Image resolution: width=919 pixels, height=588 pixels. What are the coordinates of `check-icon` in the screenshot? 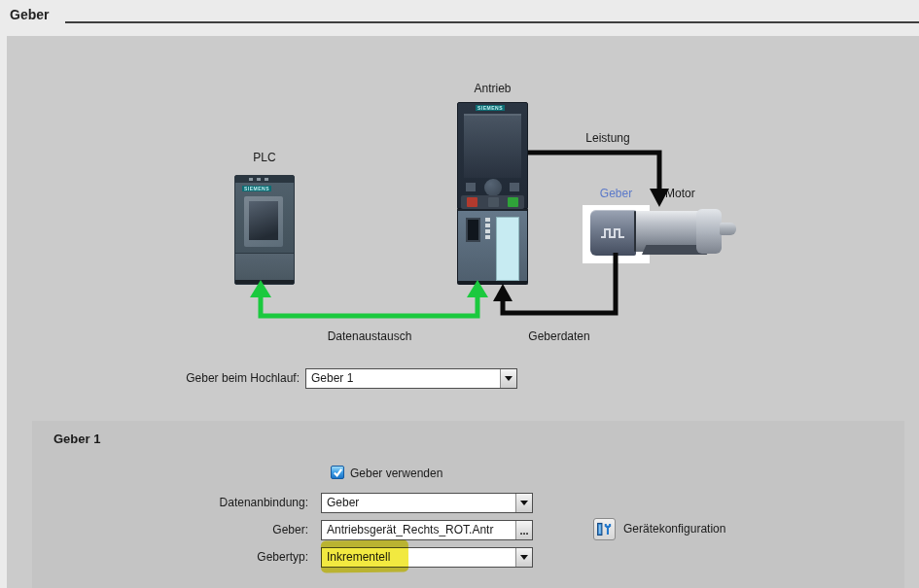 It's located at (338, 472).